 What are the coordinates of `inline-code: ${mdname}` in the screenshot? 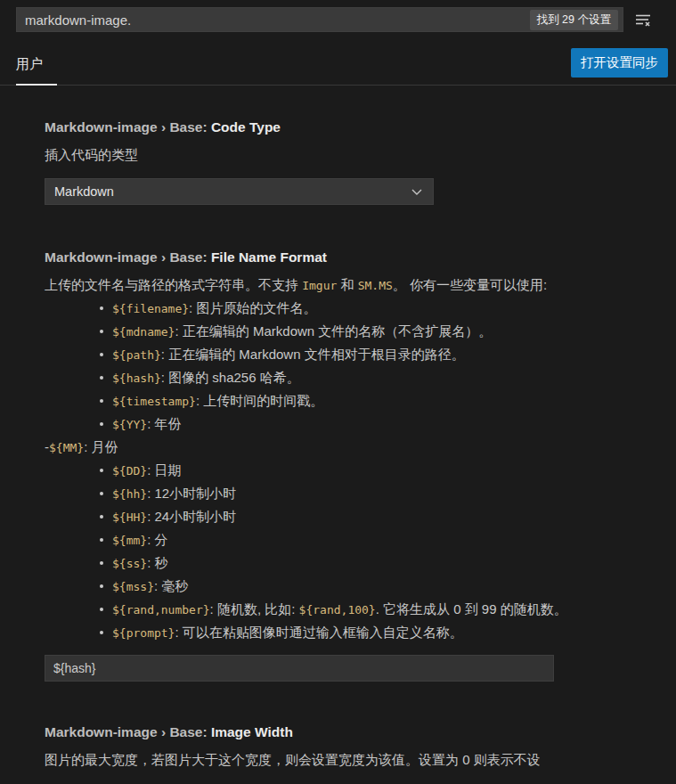 It's located at (143, 331).